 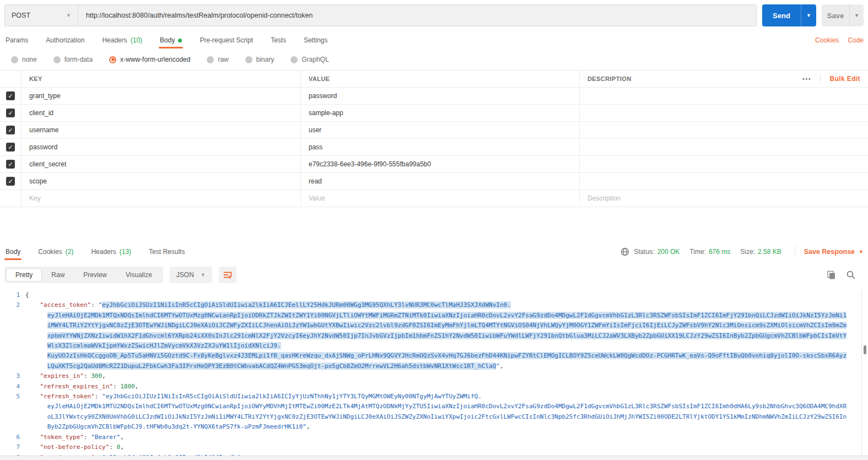 I want to click on key-cell: password, so click(x=161, y=147).